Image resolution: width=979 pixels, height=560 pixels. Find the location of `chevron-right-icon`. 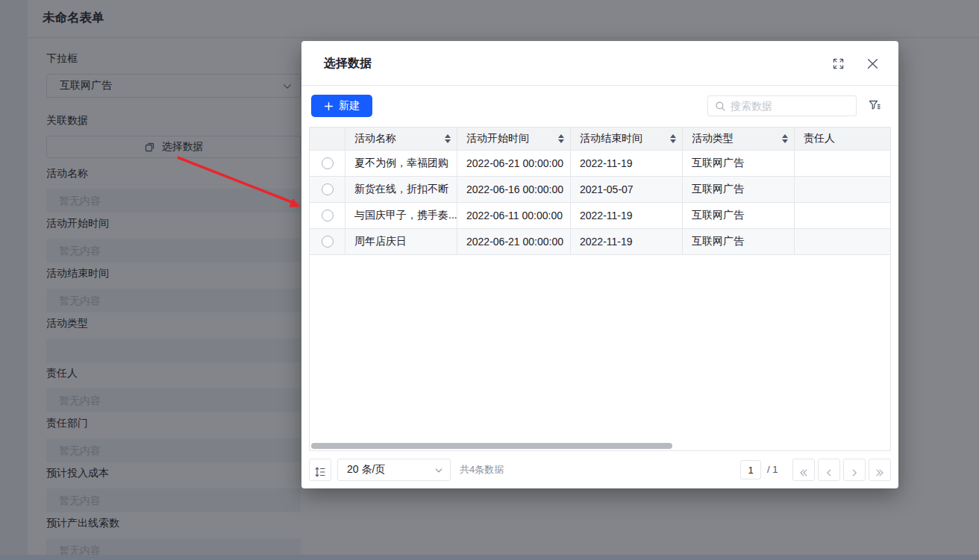

chevron-right-icon is located at coordinates (854, 473).